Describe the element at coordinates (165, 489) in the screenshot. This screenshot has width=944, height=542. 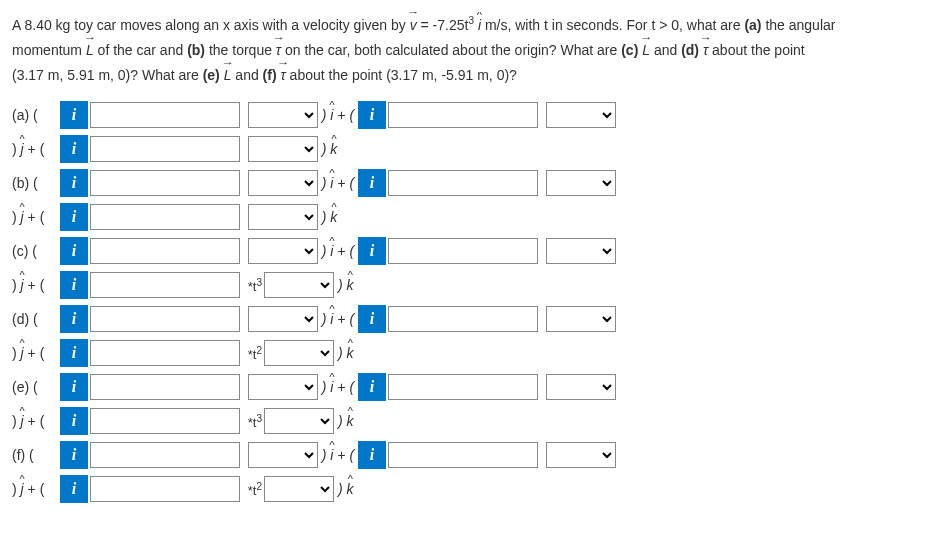
I see `input-f-k-coef` at that location.